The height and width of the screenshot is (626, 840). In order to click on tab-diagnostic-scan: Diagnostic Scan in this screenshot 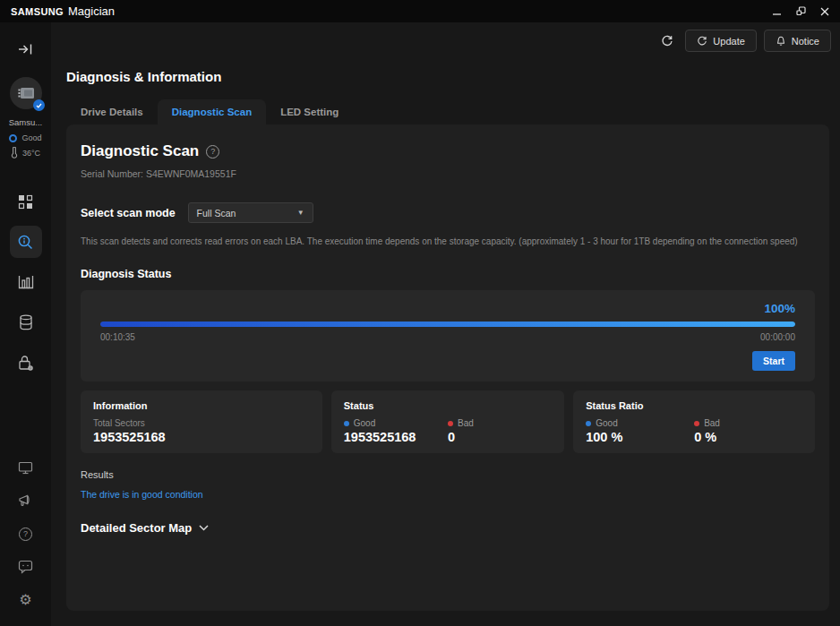, I will do `click(211, 112)`.